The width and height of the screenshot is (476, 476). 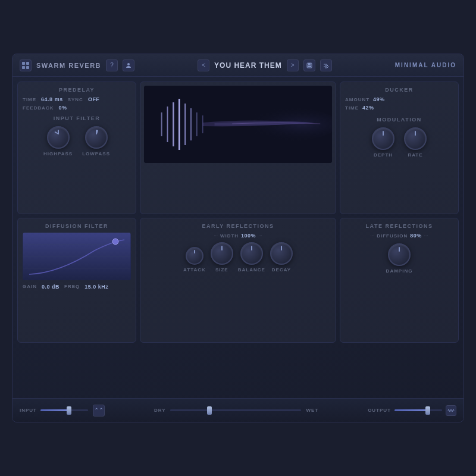 I want to click on top-bar-left: SWARM REVERB ?, so click(x=77, y=65).